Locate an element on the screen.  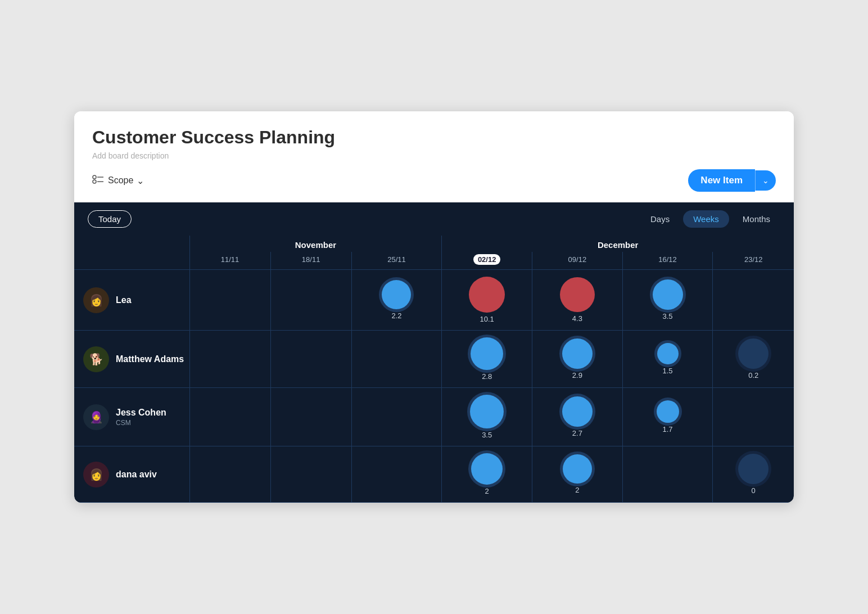
avatar: 👩 is located at coordinates (96, 475).